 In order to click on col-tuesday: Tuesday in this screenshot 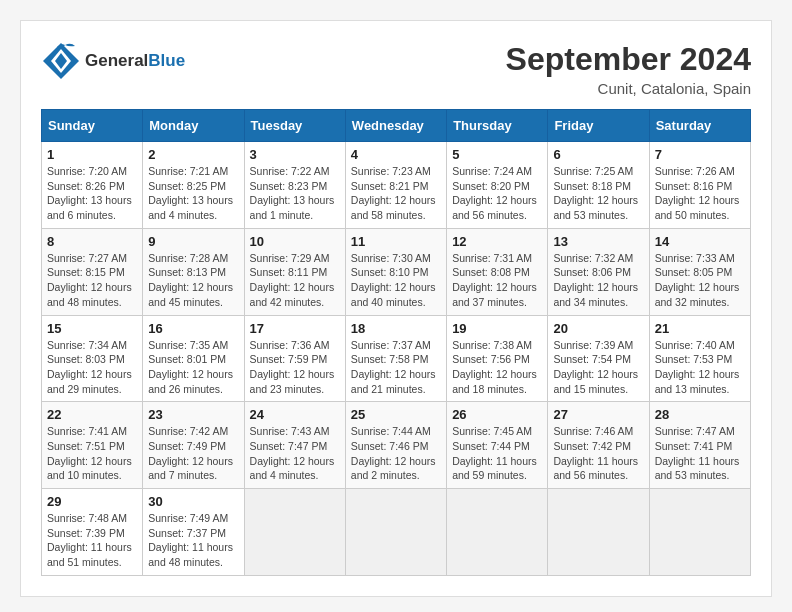, I will do `click(294, 126)`.